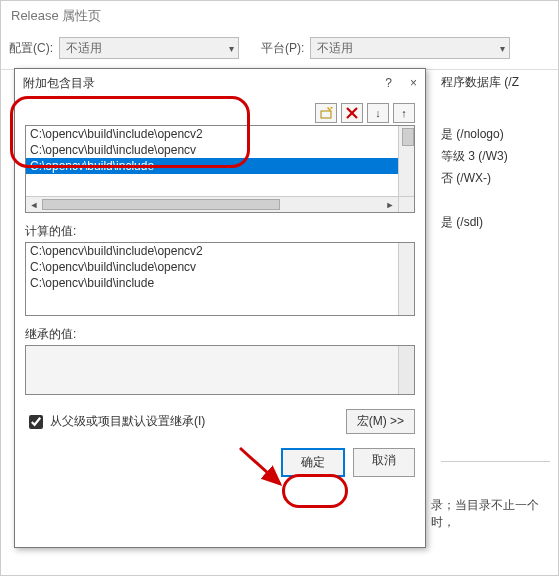 This screenshot has width=559, height=576. What do you see at coordinates (500, 82) in the screenshot?
I see `prop-row: 程序数据库 (/Z` at bounding box center [500, 82].